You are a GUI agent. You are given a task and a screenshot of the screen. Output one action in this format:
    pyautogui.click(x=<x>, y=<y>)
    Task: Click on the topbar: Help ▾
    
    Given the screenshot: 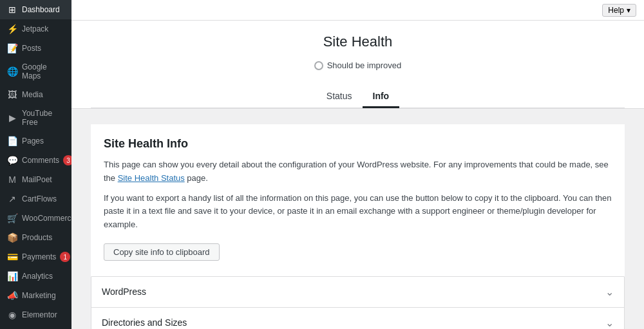 What is the action you would take?
    pyautogui.click(x=358, y=10)
    